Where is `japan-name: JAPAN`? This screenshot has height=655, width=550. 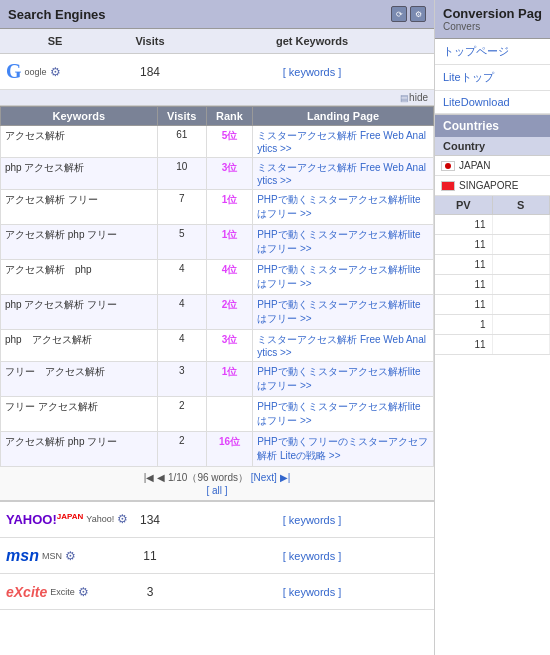 japan-name: JAPAN is located at coordinates (475, 166).